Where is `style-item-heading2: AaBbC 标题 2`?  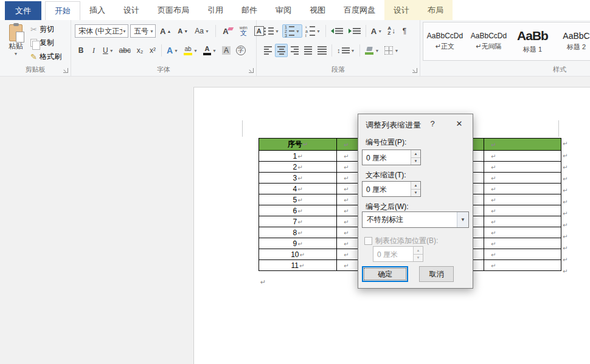
style-item-heading2: AaBbC 标题 2 is located at coordinates (572, 41).